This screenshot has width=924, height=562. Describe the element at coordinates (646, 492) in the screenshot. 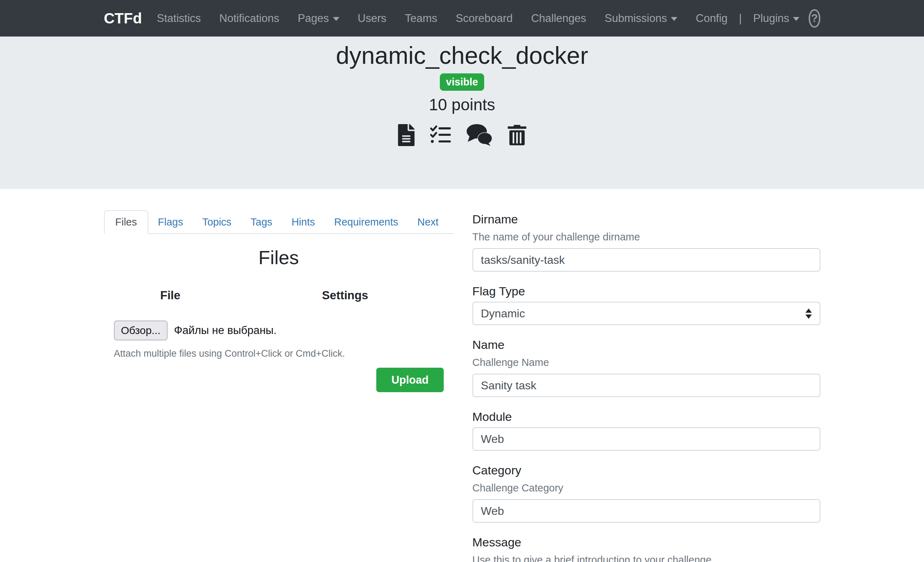

I see `category-field: Category Challenge Category` at that location.